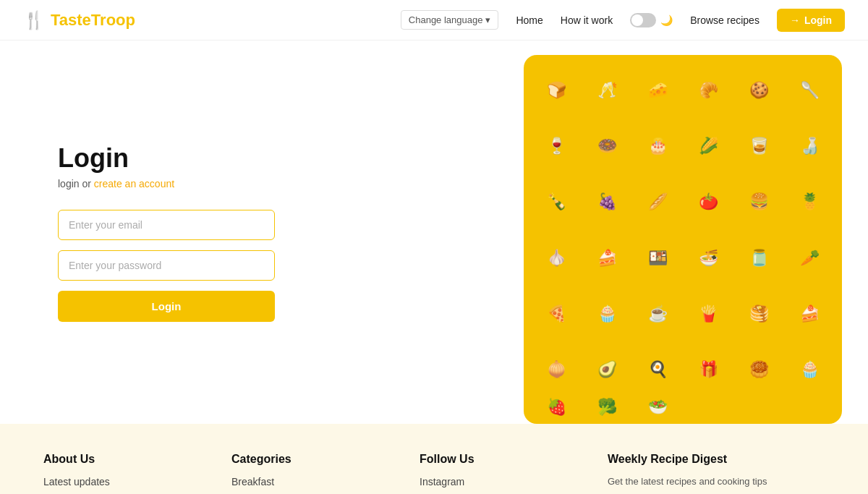 The width and height of the screenshot is (868, 494). Describe the element at coordinates (135, 184) in the screenshot. I see `create-account-link: create an account` at that location.